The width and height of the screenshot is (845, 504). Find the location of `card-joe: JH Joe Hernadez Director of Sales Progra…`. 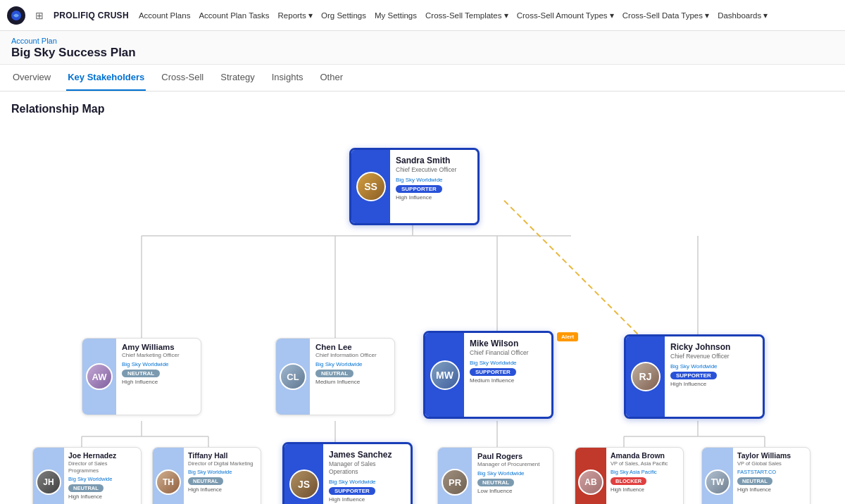

card-joe: JH Joe Hernadez Director of Sales Progra… is located at coordinates (87, 476).